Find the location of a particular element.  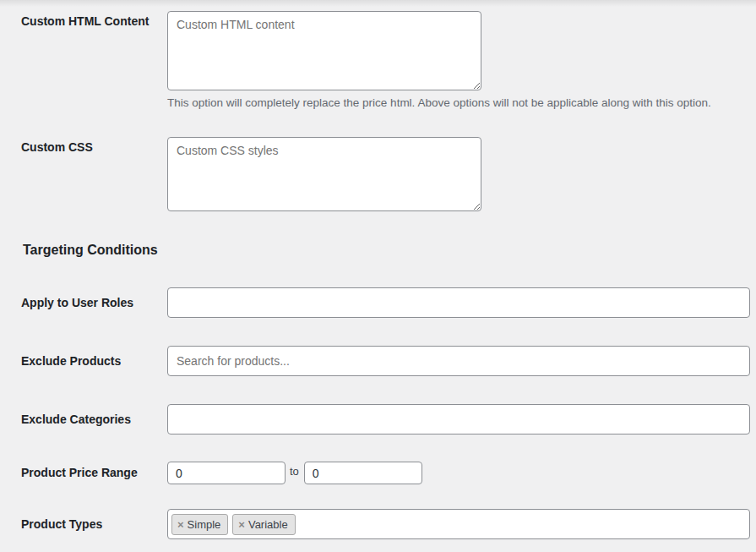

exclude-products-input is located at coordinates (459, 361).